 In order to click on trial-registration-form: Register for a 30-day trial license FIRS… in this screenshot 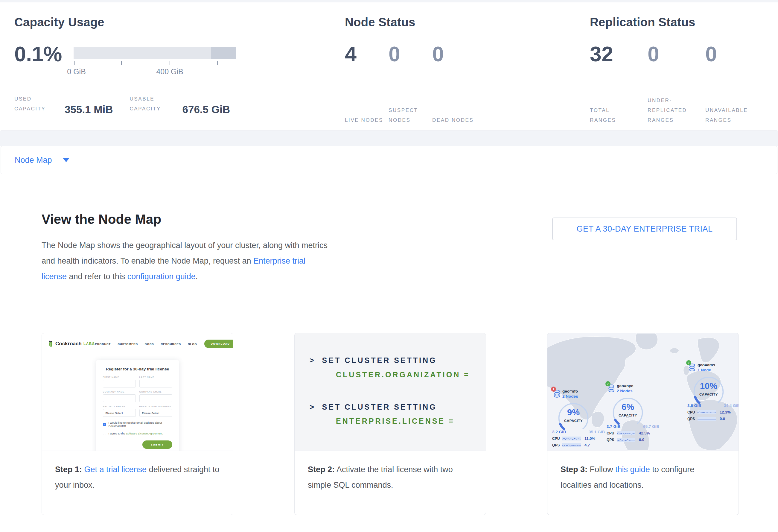, I will do `click(138, 406)`.